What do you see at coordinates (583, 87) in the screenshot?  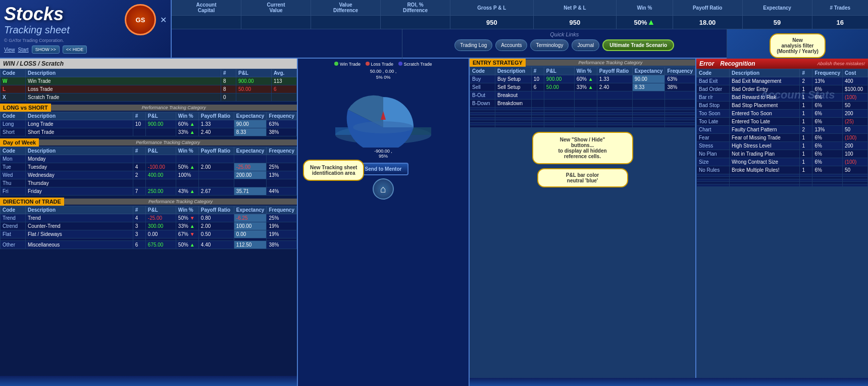 I see `table-row: SellSell Setup6 50.0033% ▲ 2.408.3338%` at bounding box center [583, 87].